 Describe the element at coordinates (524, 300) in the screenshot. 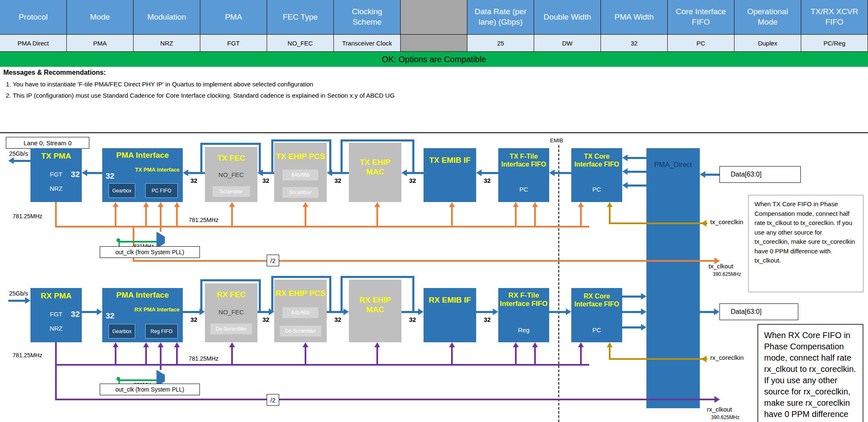

I see `rx-ftile-fifo-title: RX F-Tile Interface FIFO` at that location.